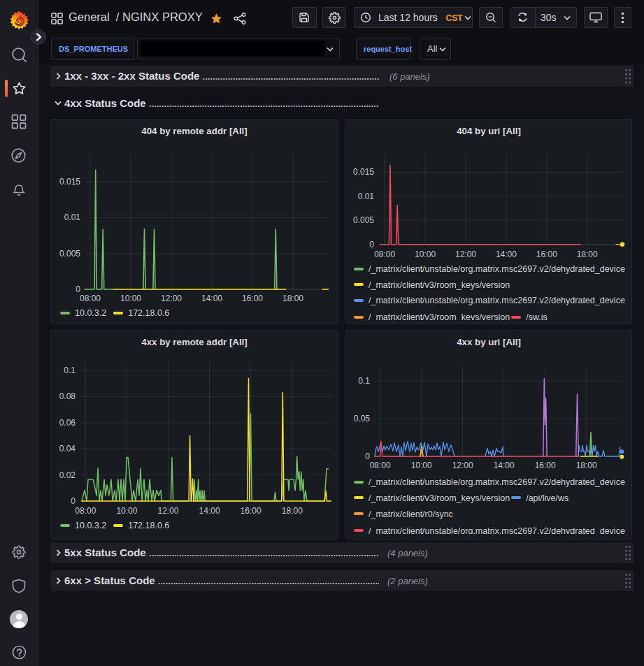  What do you see at coordinates (70, 182) in the screenshot?
I see `svg-text: 0.015` at bounding box center [70, 182].